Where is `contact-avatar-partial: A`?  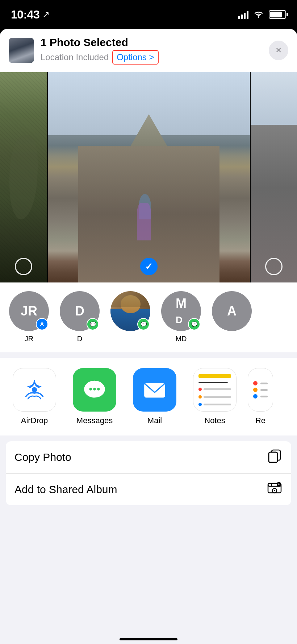 contact-avatar-partial: A is located at coordinates (232, 311).